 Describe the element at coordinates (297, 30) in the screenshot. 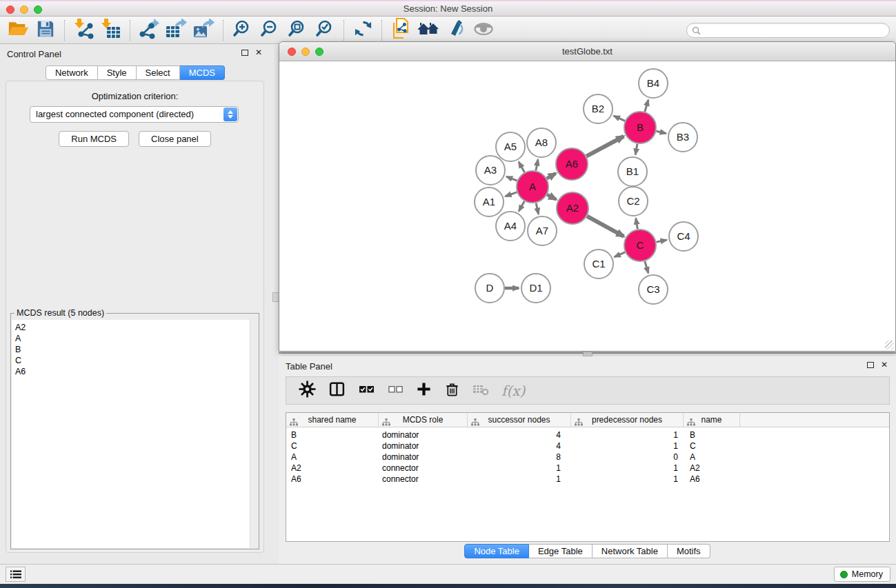

I see `zoom-fit-button` at that location.